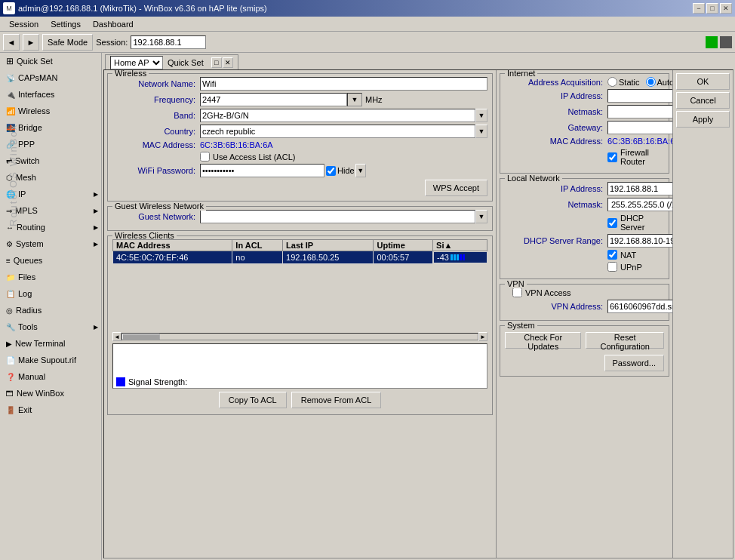 This screenshot has height=560, width=735. I want to click on guest-wireless-label: Guest Wireless Network, so click(159, 206).